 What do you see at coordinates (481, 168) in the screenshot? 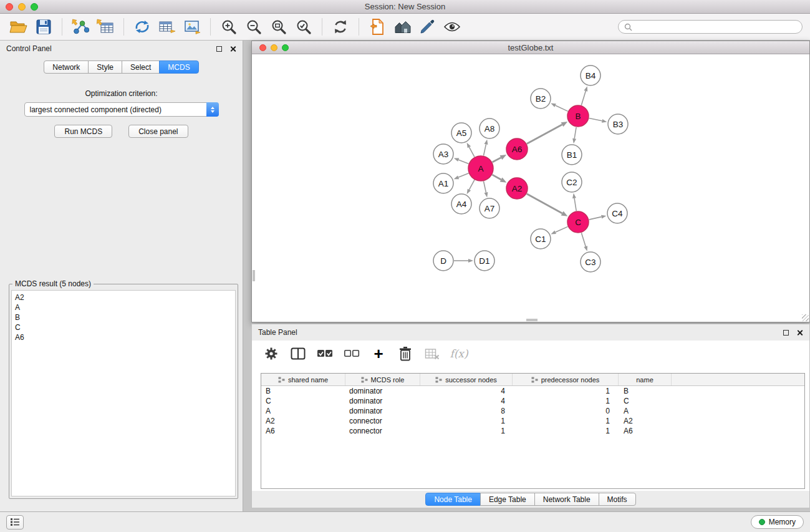
I see `graph-node-A: A` at bounding box center [481, 168].